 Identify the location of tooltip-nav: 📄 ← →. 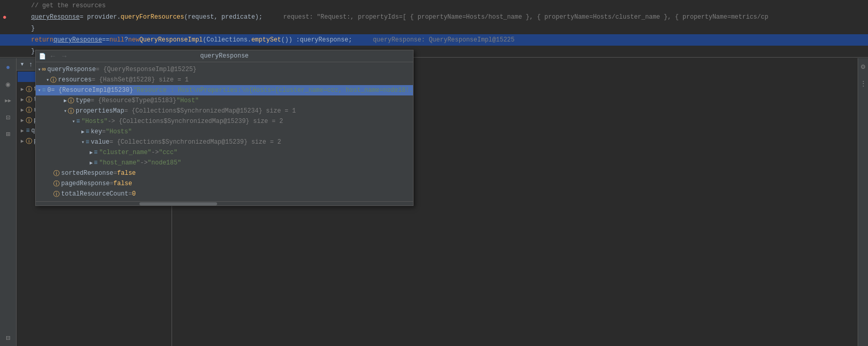
(54, 56).